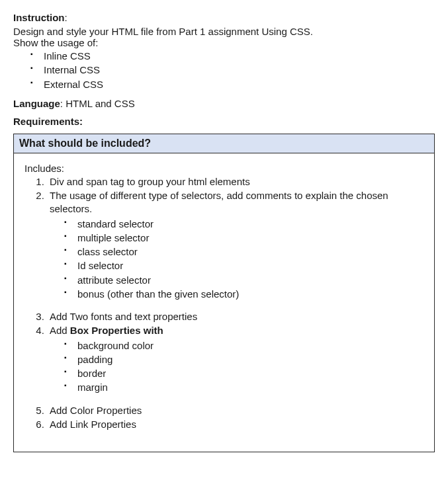  I want to click on language-value: HTML and CSS, so click(100, 103).